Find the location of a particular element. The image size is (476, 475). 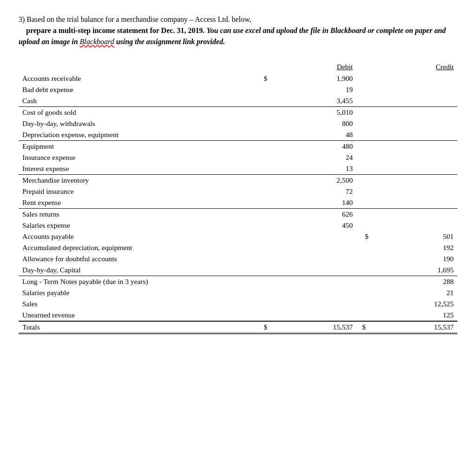

table-row: Bad debt expense19 is located at coordinates (238, 90).